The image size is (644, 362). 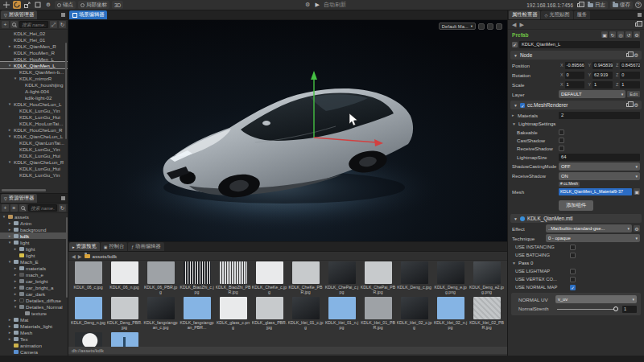 I want to click on preview-settings-icon: ⚙, so click(x=308, y=5).